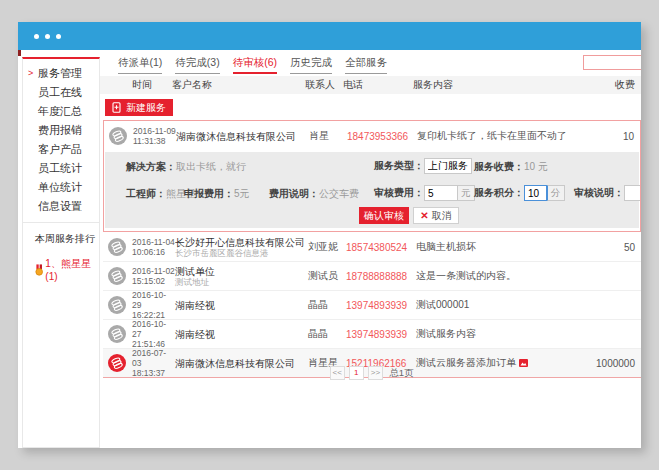 The width and height of the screenshot is (659, 470). I want to click on header-time: 时间, so click(150, 85).